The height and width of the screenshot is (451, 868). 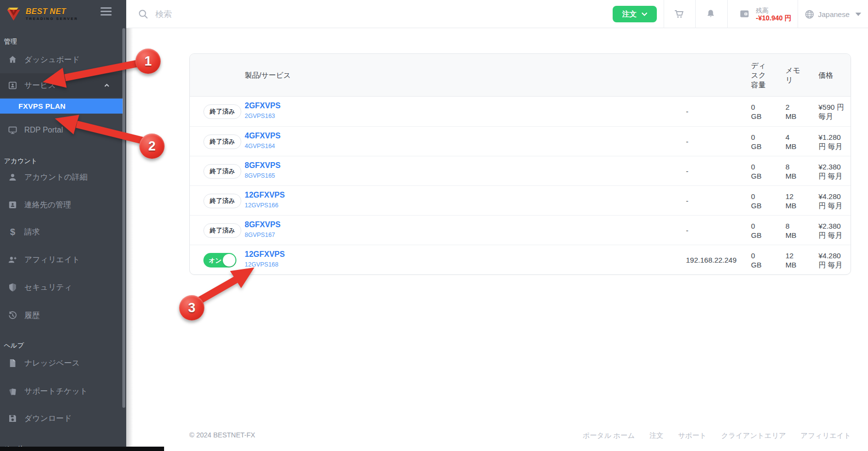 I want to click on sidebar-item-knowledgebase: ナレッジベース, so click(x=61, y=363).